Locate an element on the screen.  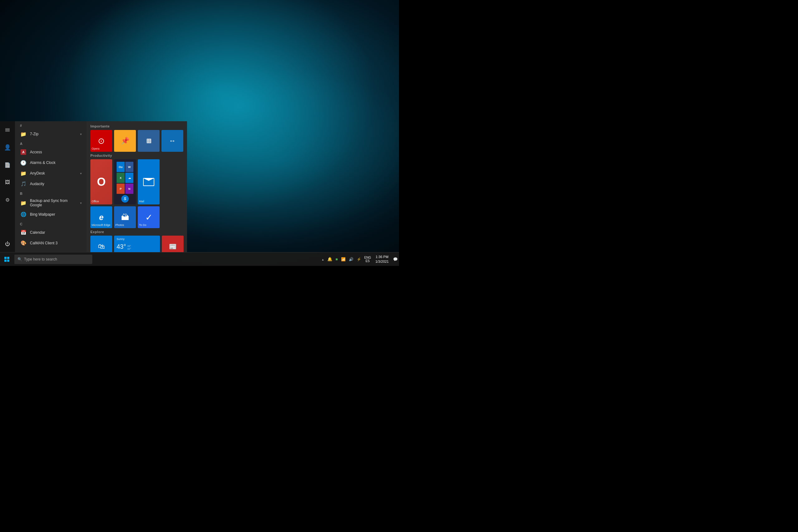
office-suite-grid: Ou W X ☁ P is located at coordinates (125, 178).